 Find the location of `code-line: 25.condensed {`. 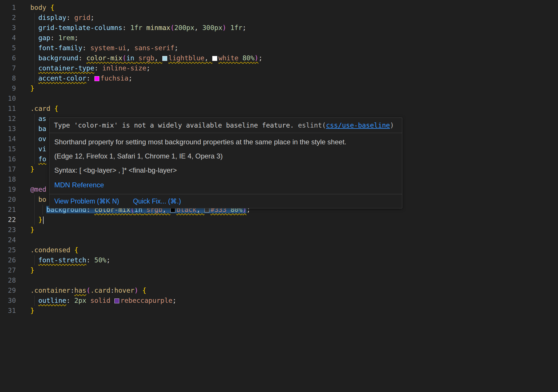

code-line: 25.condensed { is located at coordinates (279, 250).